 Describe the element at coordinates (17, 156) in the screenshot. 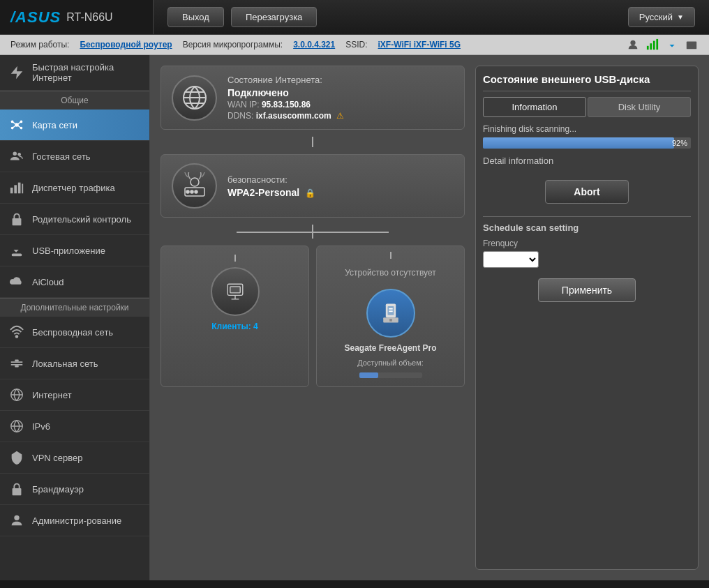

I see `guestnetwork-icon` at that location.